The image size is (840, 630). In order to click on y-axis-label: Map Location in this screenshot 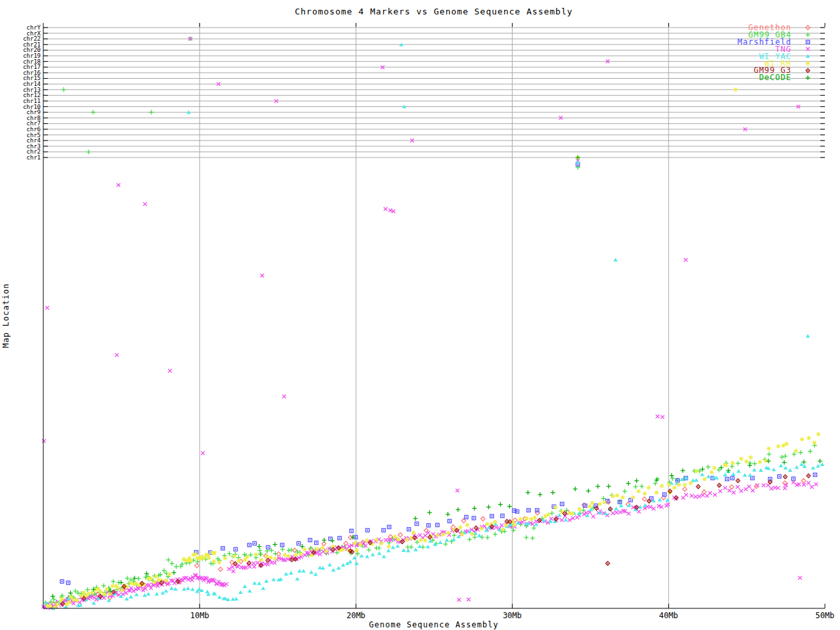, I will do `click(6, 316)`.